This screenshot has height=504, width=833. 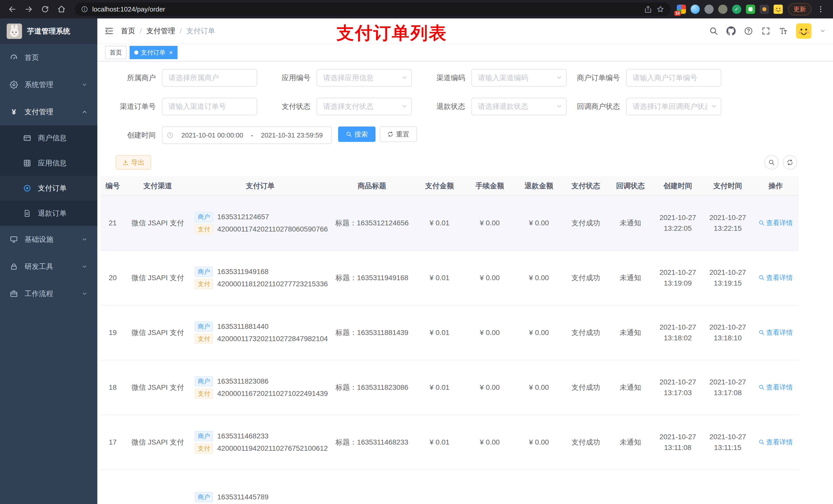 I want to click on channel-order-no-input, so click(x=210, y=106).